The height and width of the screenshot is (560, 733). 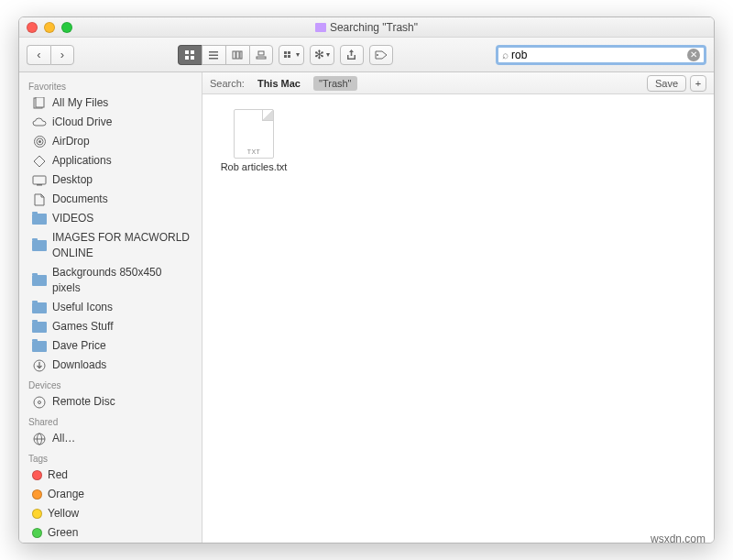 What do you see at coordinates (227, 83) in the screenshot?
I see `scope-label: Search:` at bounding box center [227, 83].